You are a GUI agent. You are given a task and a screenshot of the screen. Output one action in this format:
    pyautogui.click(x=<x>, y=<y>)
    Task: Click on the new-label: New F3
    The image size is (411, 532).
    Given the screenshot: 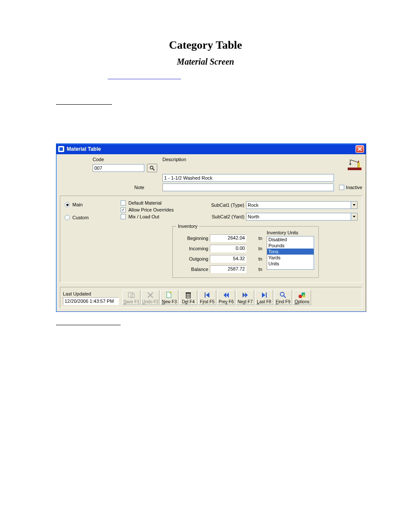 What is the action you would take?
    pyautogui.click(x=169, y=302)
    